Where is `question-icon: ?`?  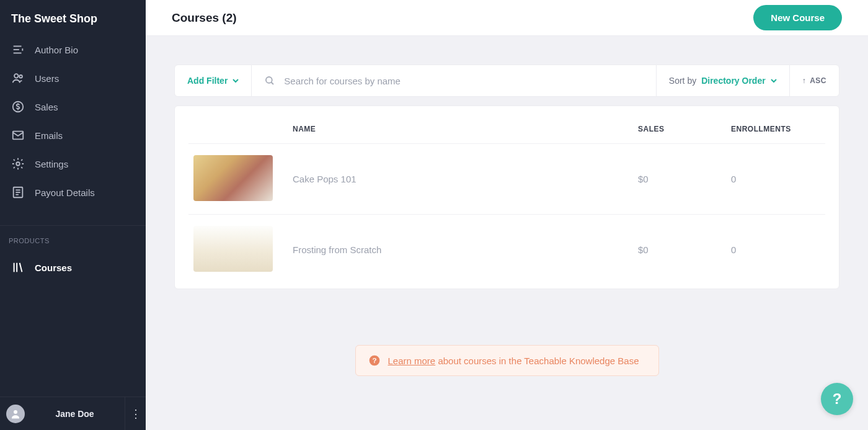 question-icon: ? is located at coordinates (837, 399).